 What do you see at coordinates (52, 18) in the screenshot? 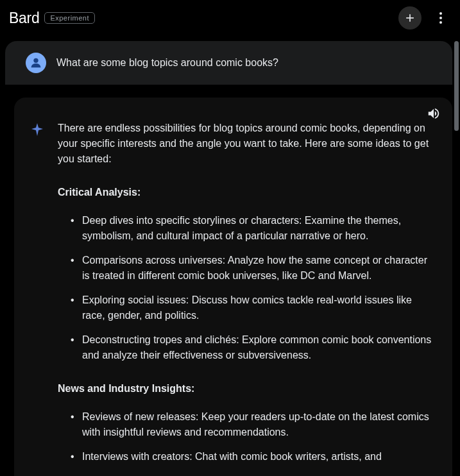
I see `header-left: Bard Experiment` at bounding box center [52, 18].